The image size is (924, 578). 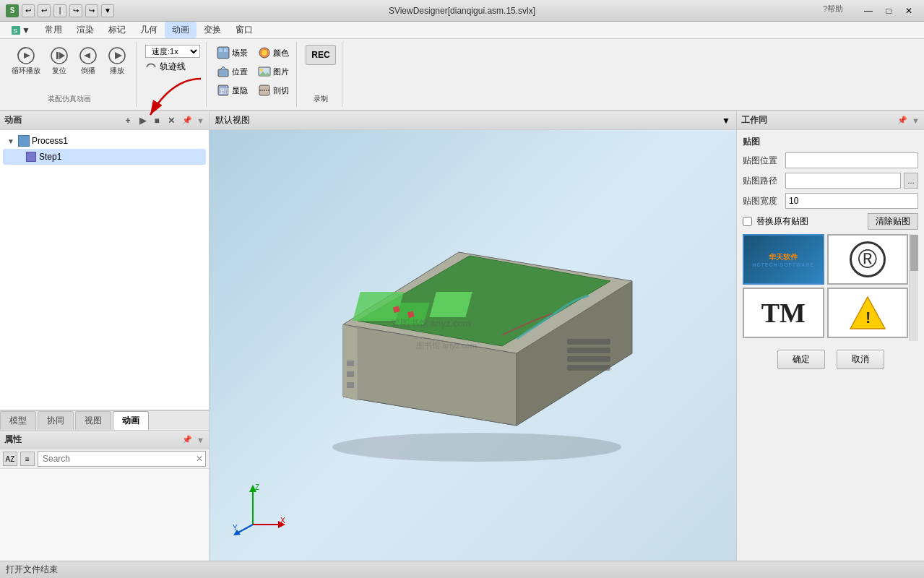 What do you see at coordinates (273, 72) in the screenshot?
I see `image-button: 图片` at bounding box center [273, 72].